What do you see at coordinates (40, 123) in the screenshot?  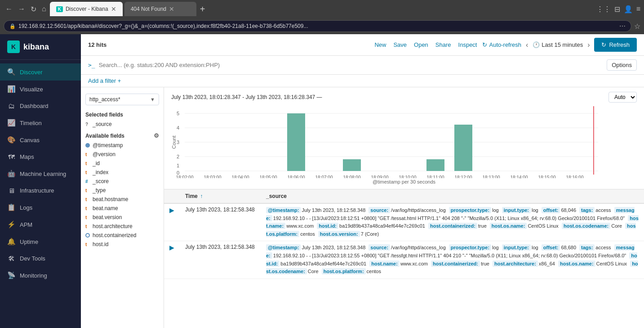 I see `sidebar-item-timelion: 📈 Timelion` at bounding box center [40, 123].